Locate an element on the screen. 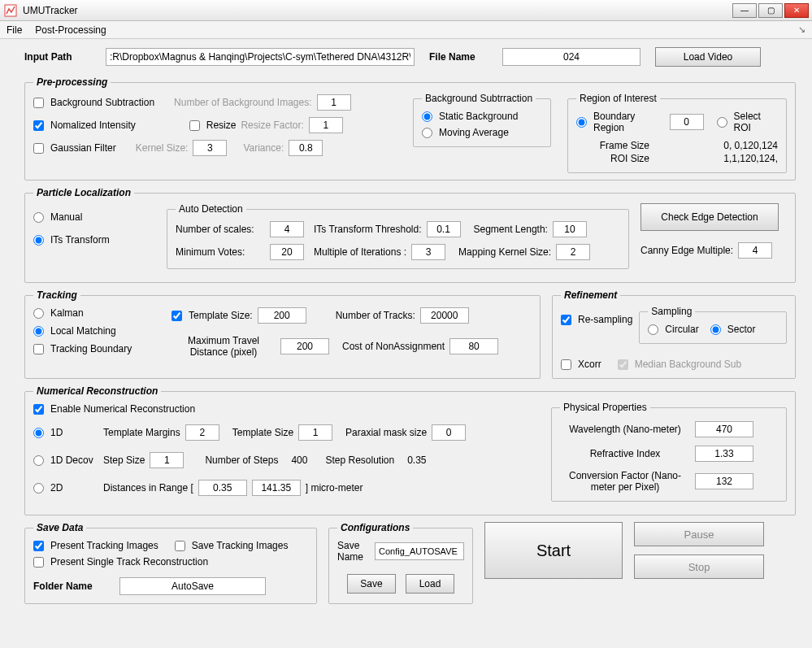  template-margins-field is located at coordinates (202, 433).